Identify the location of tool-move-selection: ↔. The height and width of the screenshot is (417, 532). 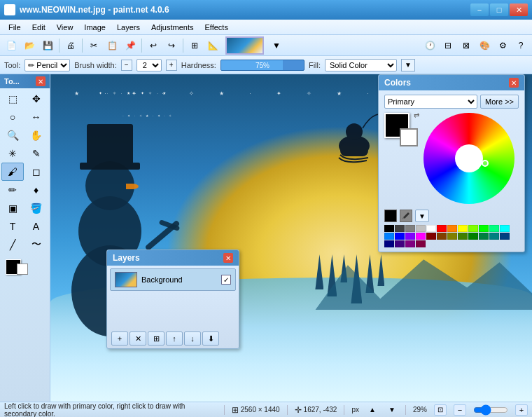
(36, 117).